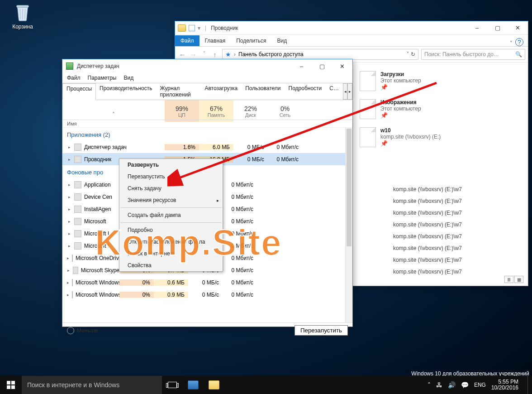 The image size is (532, 394). I want to click on taskbar-app-security, so click(193, 385).